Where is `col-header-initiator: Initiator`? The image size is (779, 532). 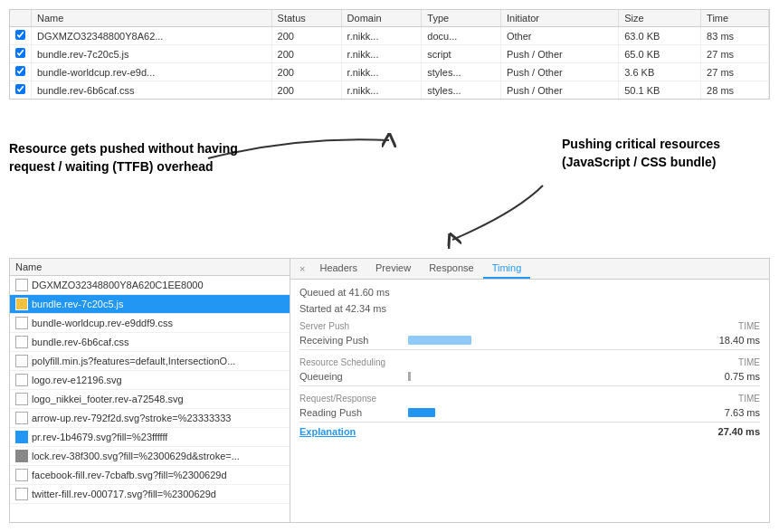
col-header-initiator: Initiator is located at coordinates (559, 18).